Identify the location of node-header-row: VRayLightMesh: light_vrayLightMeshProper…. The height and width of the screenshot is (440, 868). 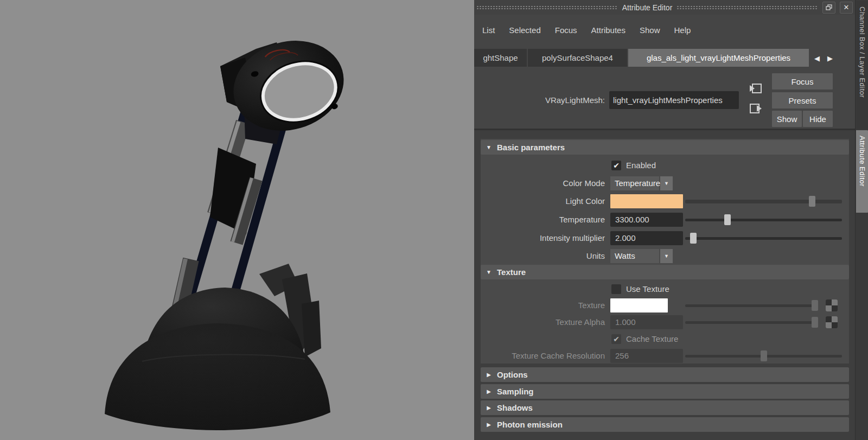
(665, 100).